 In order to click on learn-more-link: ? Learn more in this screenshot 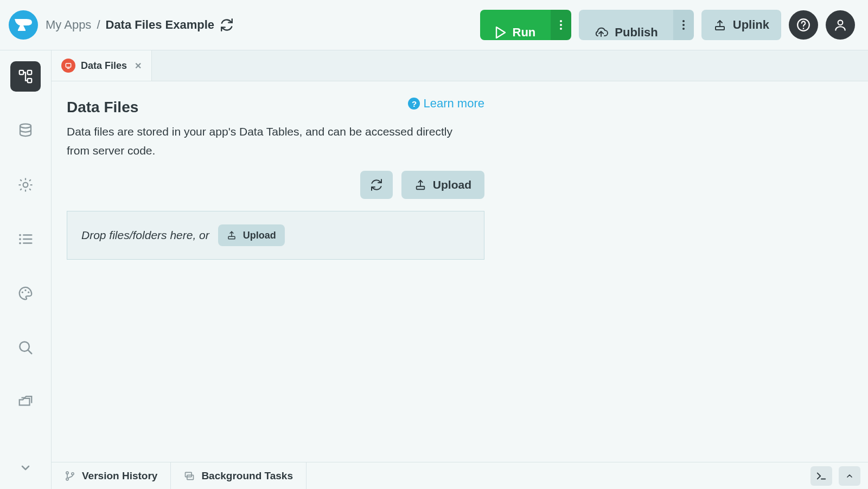, I will do `click(446, 104)`.